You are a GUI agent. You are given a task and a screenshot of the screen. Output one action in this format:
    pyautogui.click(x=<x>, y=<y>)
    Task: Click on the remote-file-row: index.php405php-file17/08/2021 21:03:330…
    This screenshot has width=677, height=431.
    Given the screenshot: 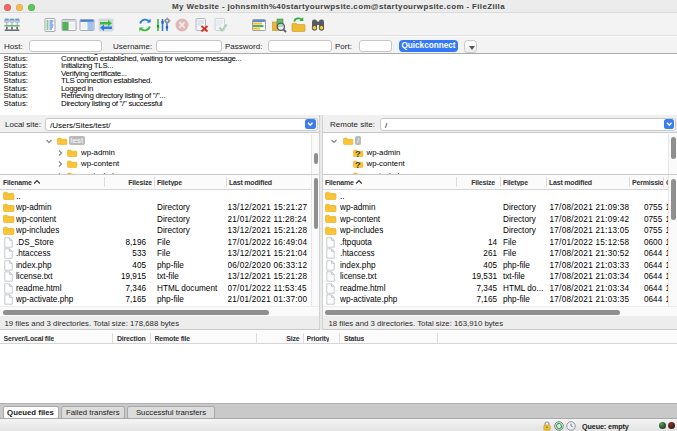 What is the action you would take?
    pyautogui.click(x=495, y=265)
    